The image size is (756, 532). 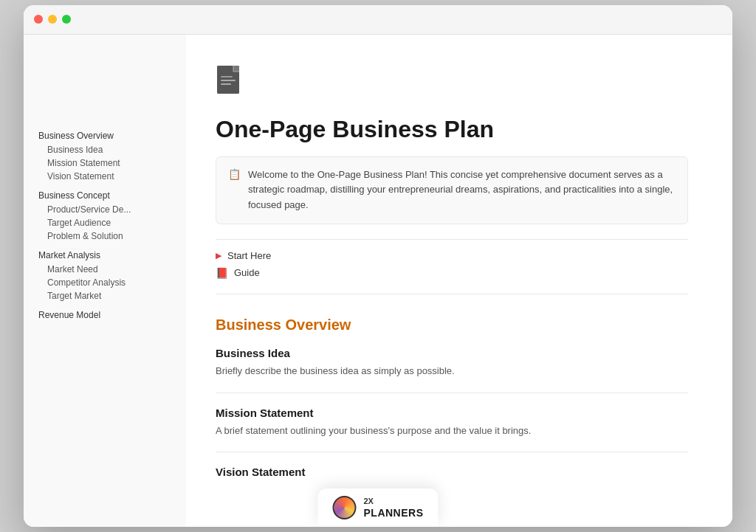 What do you see at coordinates (106, 223) in the screenshot?
I see `sidebar-item-target-audience: Target Audience` at bounding box center [106, 223].